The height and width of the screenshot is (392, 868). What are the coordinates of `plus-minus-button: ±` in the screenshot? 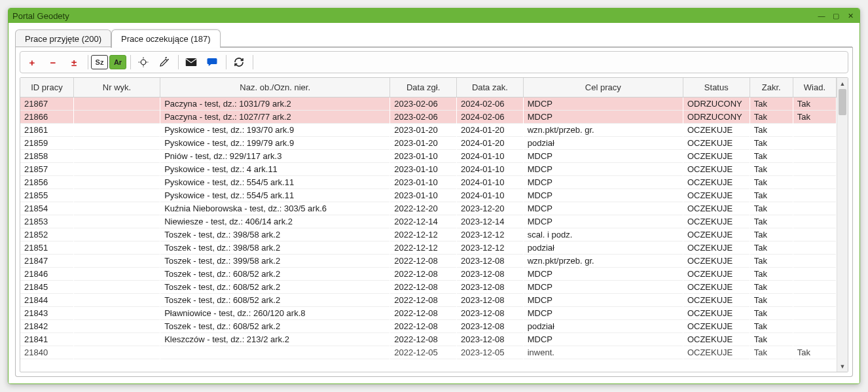 It's located at (74, 62).